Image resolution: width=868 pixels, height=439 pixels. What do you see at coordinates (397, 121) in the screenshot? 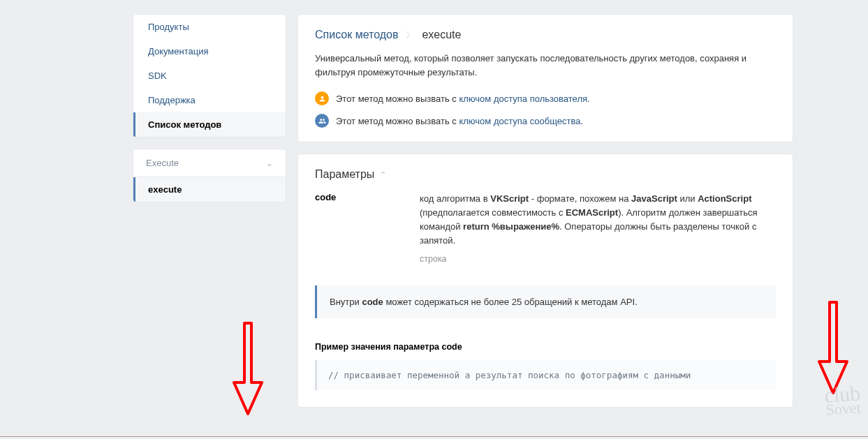
I see `access-community-prefix: Этот метод можно вызвать с` at bounding box center [397, 121].